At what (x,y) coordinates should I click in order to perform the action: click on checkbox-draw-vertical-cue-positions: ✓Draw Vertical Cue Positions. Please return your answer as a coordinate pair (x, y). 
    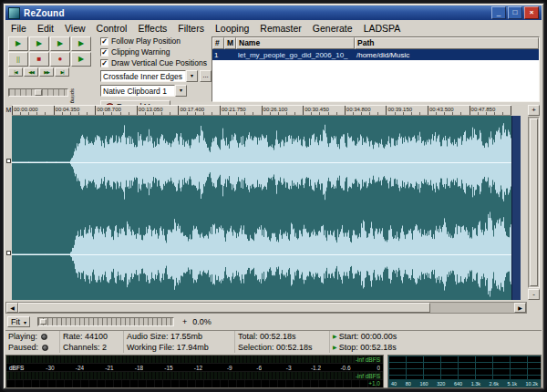
    Looking at the image, I should click on (156, 63).